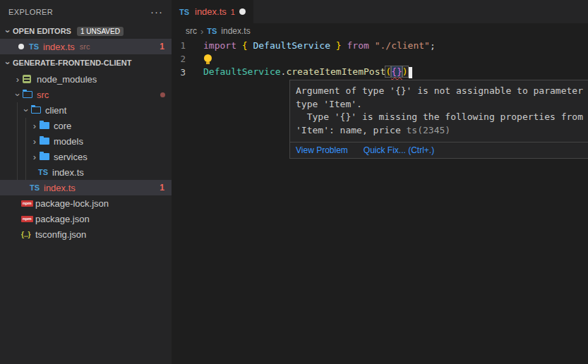 The height and width of the screenshot is (364, 588). What do you see at coordinates (402, 45) in the screenshot?
I see `code-token: "./client"` at bounding box center [402, 45].